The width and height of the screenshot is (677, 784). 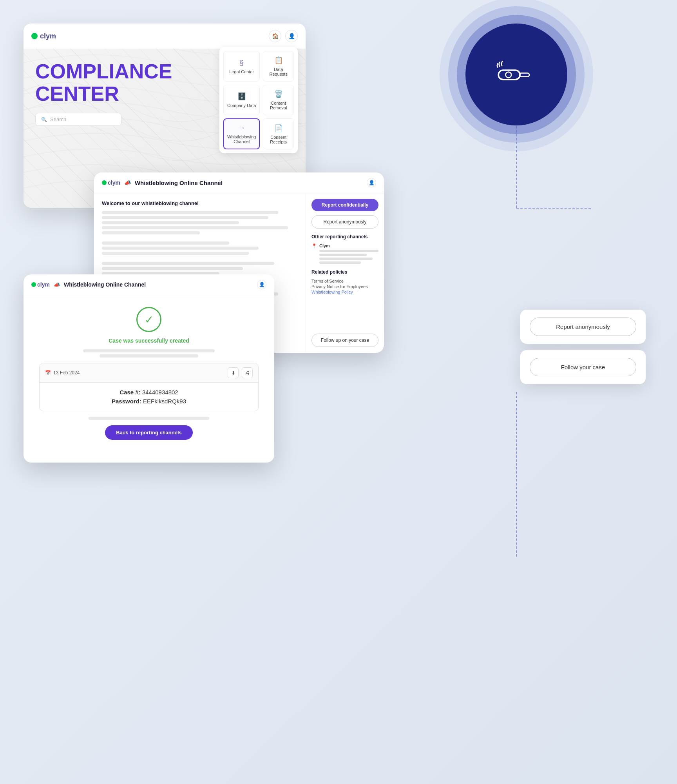 I want to click on logo-text: clym, so click(x=48, y=36).